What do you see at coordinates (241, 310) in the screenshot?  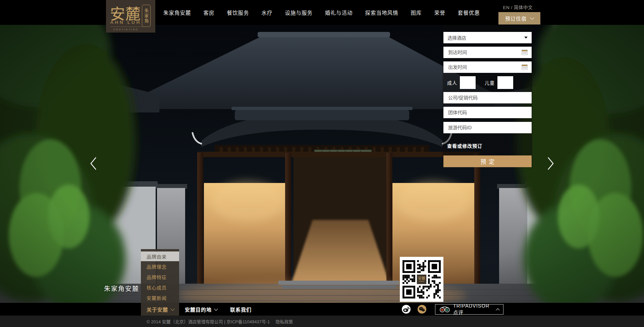 I see `contact-label: 联系我们` at bounding box center [241, 310].